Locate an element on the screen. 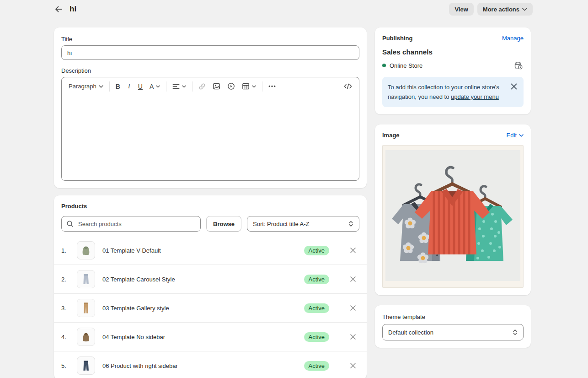 The image size is (588, 378). product-thumbnail-jeans-light is located at coordinates (86, 279).